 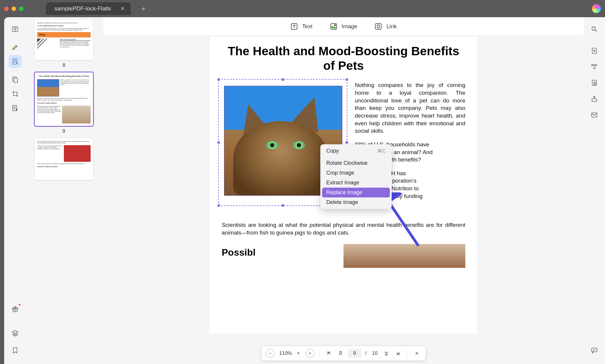 I want to click on tool-text: Text, so click(x=301, y=26).